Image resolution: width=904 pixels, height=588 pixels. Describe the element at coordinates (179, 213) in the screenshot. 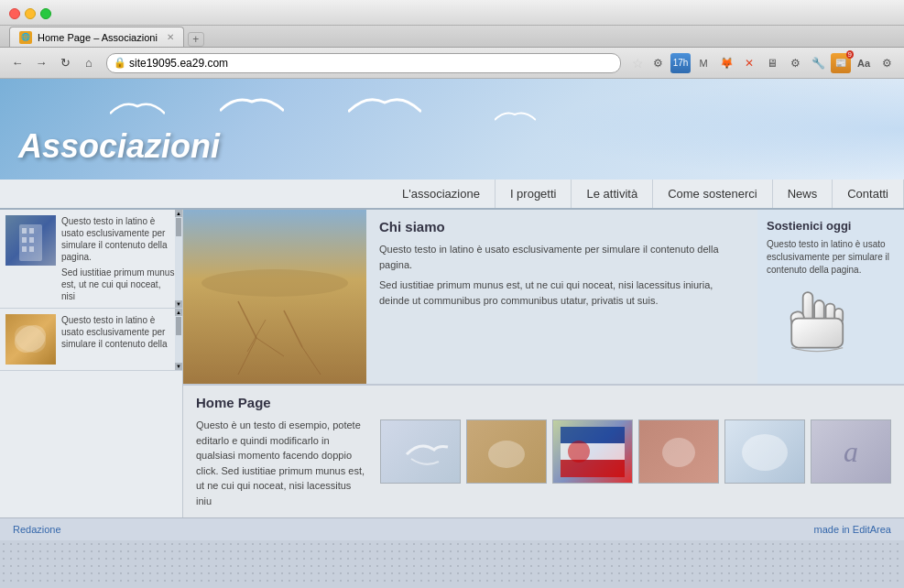

I see `scroll-up-btn: ▲` at that location.